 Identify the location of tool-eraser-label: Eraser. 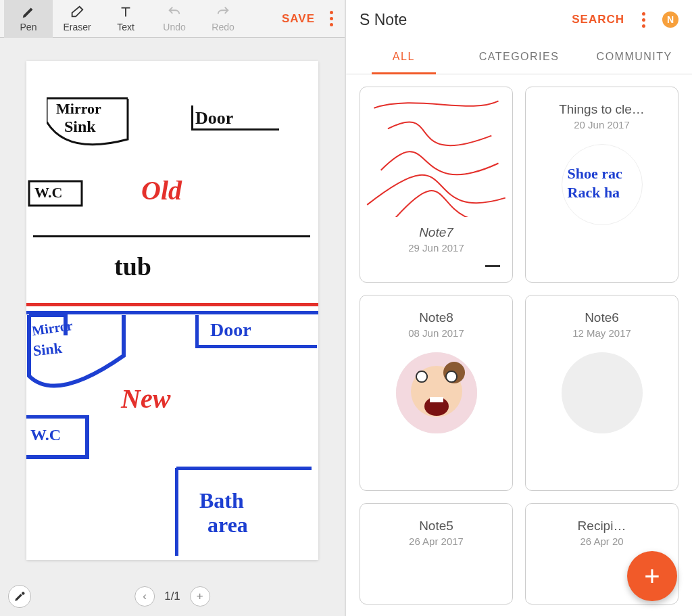
(77, 27).